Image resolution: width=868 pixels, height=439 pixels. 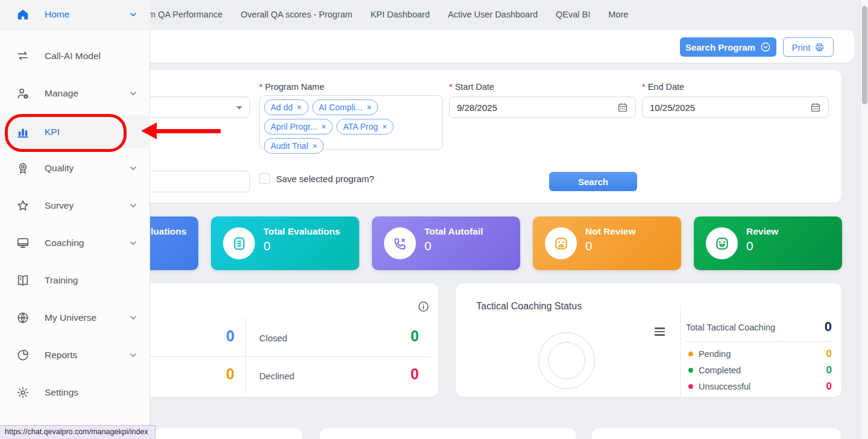 I want to click on stat-card-label: Not Review, so click(x=611, y=232).